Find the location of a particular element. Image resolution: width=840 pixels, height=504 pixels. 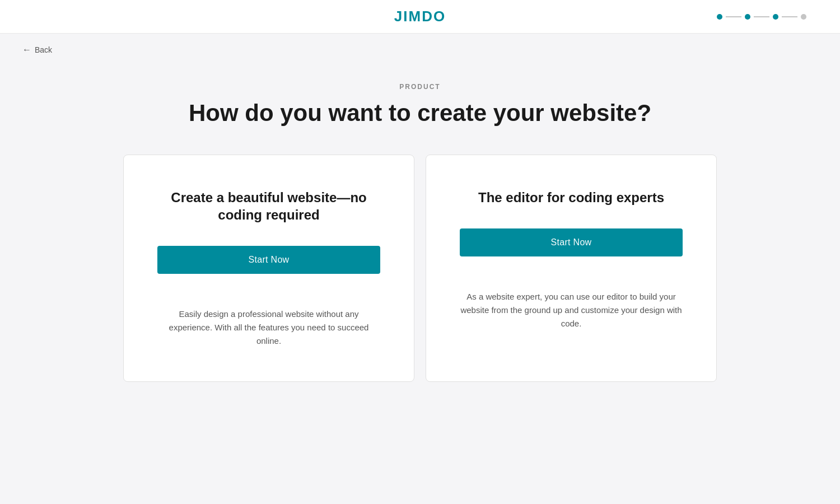

back-arrow-icon: ← is located at coordinates (27, 50).